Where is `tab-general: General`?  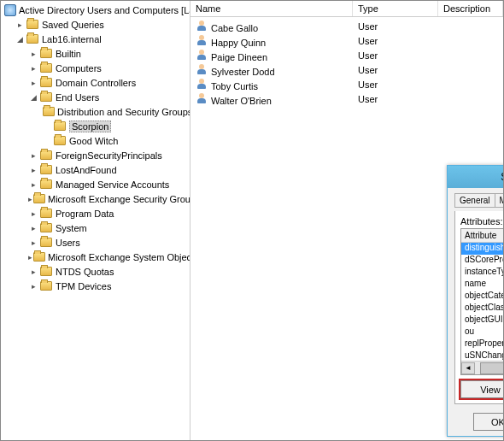 tab-general: General is located at coordinates (475, 200).